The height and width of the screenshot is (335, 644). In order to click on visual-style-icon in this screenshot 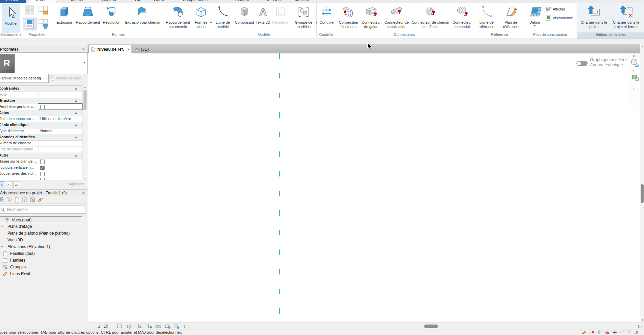, I will do `click(129, 327)`.